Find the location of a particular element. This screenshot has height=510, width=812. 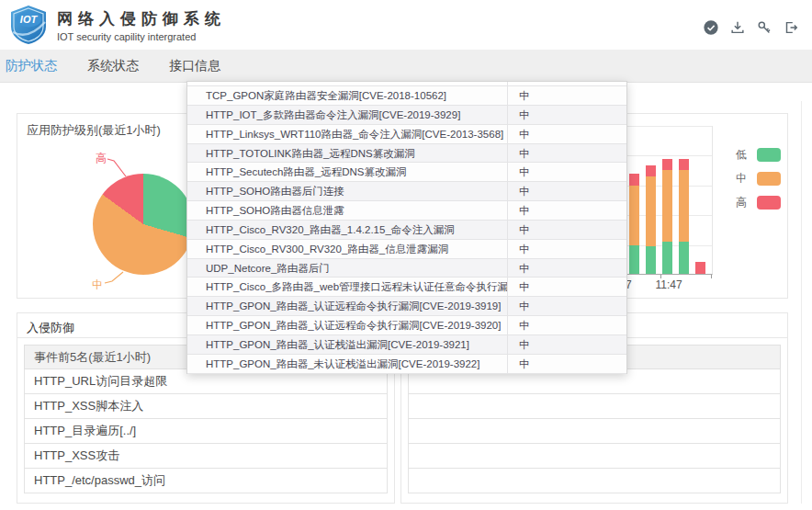

legend-item: 低 is located at coordinates (759, 154).